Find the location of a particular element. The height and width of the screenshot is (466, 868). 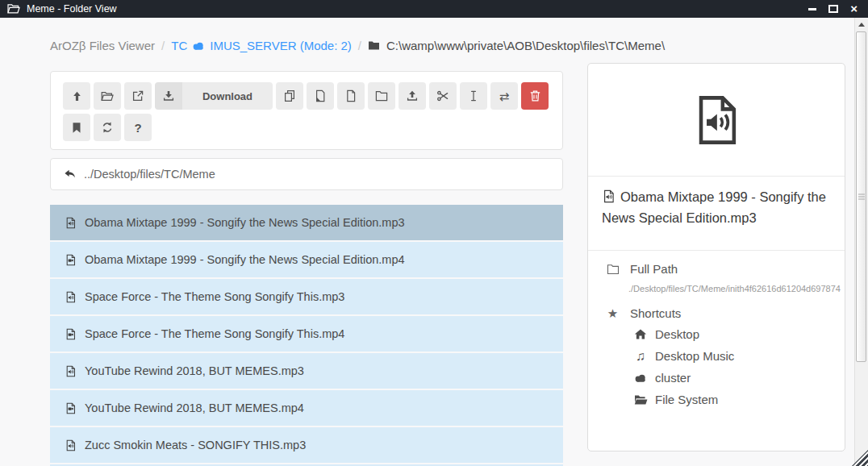

breadcrumb-server-link: TC IMUS_SERVER (Mode: 2) is located at coordinates (261, 45).